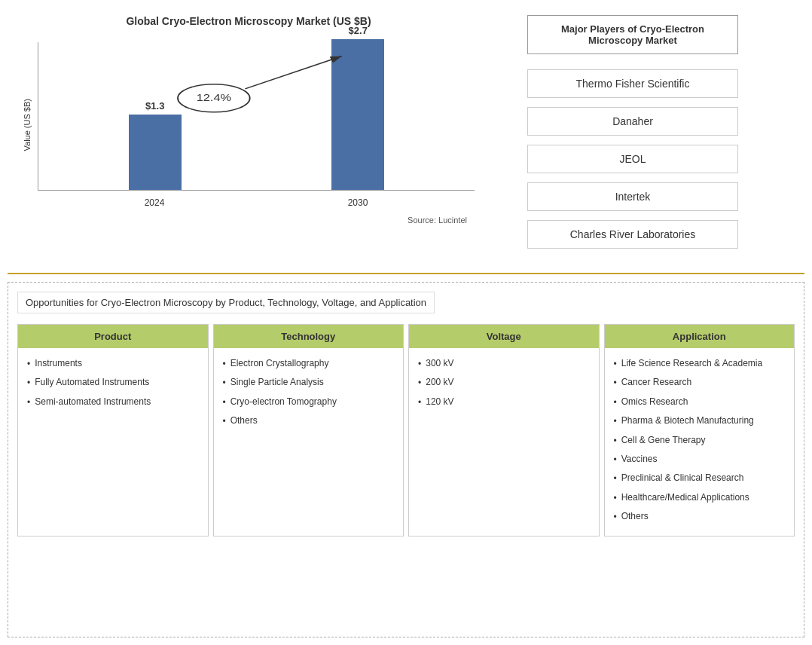  What do you see at coordinates (358, 115) in the screenshot?
I see `bar-2030` at bounding box center [358, 115].